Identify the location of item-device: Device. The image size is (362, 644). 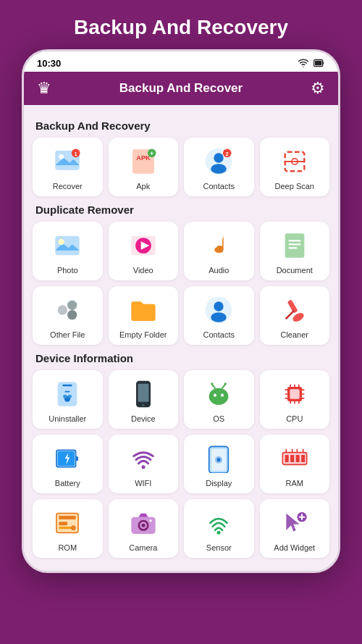
(143, 400).